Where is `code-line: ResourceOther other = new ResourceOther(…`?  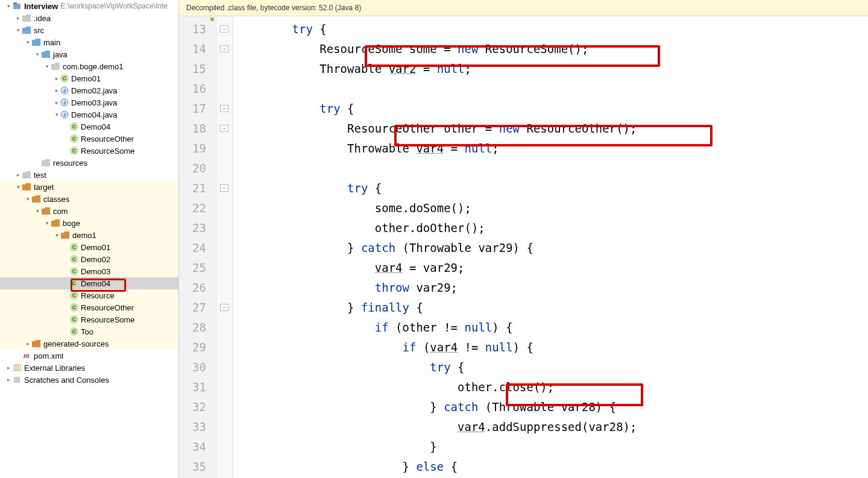
code-line: ResourceOther other = new ResourceOther(… is located at coordinates (552, 129).